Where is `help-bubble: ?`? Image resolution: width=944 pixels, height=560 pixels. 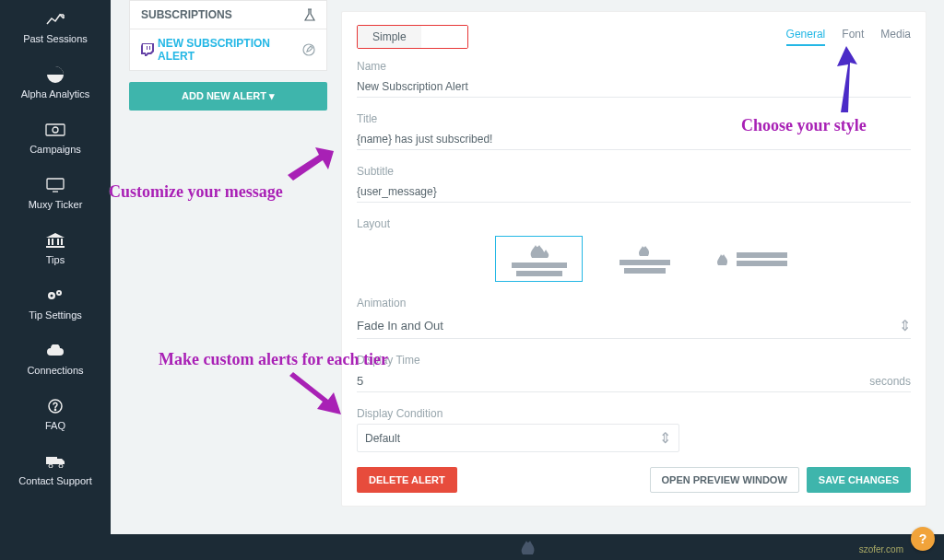
help-bubble: ? is located at coordinates (923, 539).